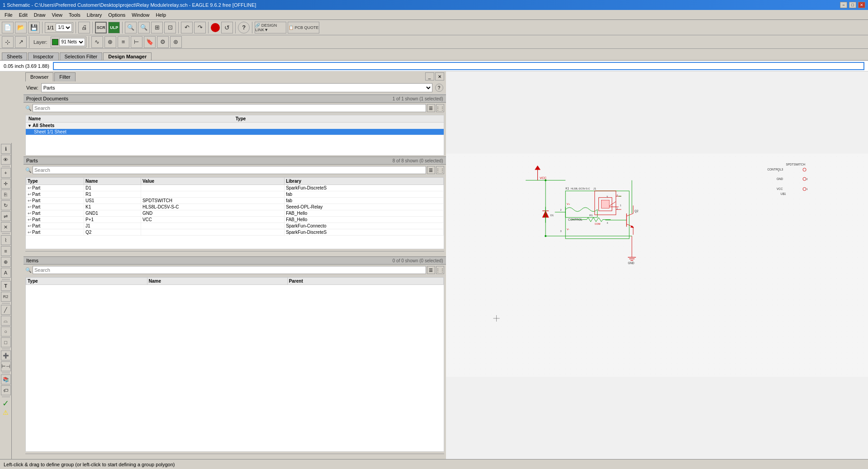  Describe the element at coordinates (6, 310) in the screenshot. I see `line-tool: ╱` at that location.